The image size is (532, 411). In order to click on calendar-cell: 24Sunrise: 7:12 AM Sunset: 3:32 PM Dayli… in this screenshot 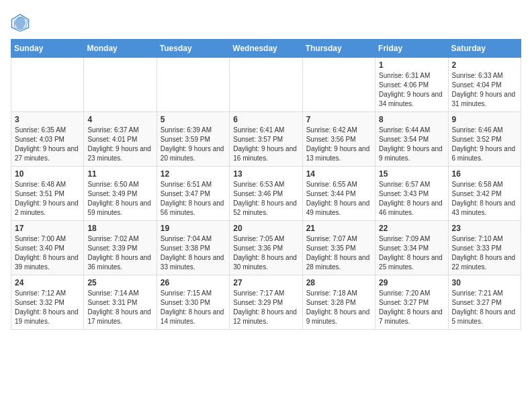, I will do `click(48, 302)`.